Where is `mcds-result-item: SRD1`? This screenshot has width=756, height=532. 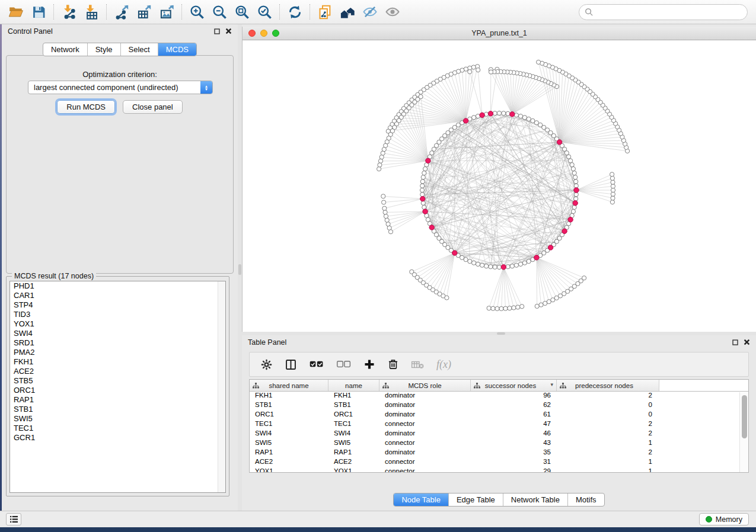
mcds-result-item: SRD1 is located at coordinates (117, 343).